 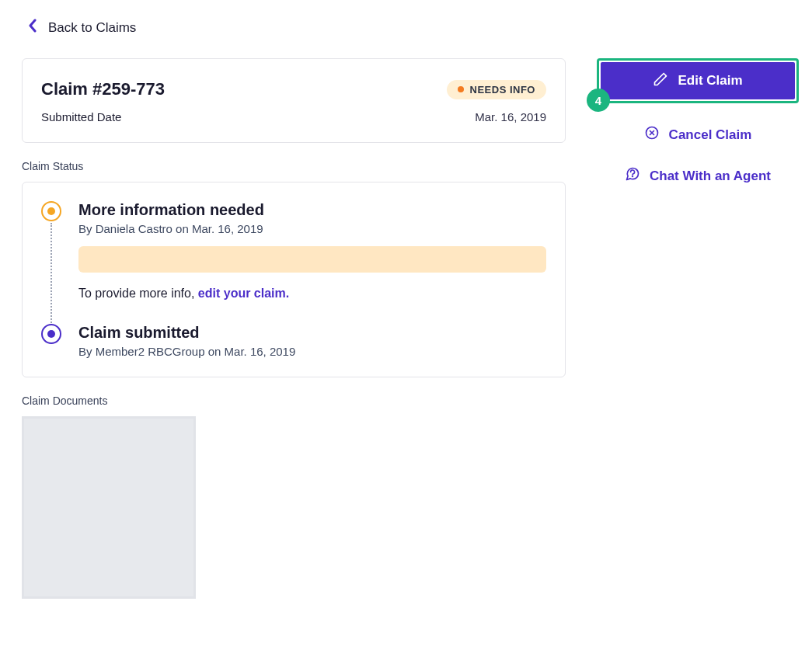 I want to click on claim-documents-section-label: Claim Documents, so click(x=294, y=401).